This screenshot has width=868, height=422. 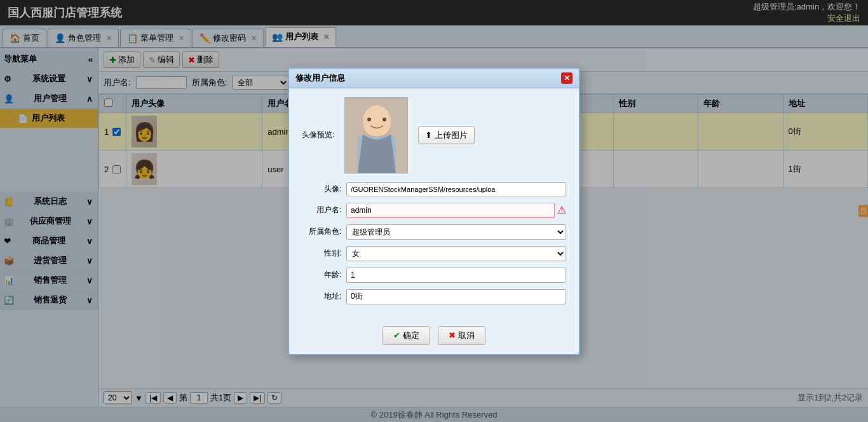 What do you see at coordinates (324, 210) in the screenshot?
I see `username-label: 用户名:` at bounding box center [324, 210].